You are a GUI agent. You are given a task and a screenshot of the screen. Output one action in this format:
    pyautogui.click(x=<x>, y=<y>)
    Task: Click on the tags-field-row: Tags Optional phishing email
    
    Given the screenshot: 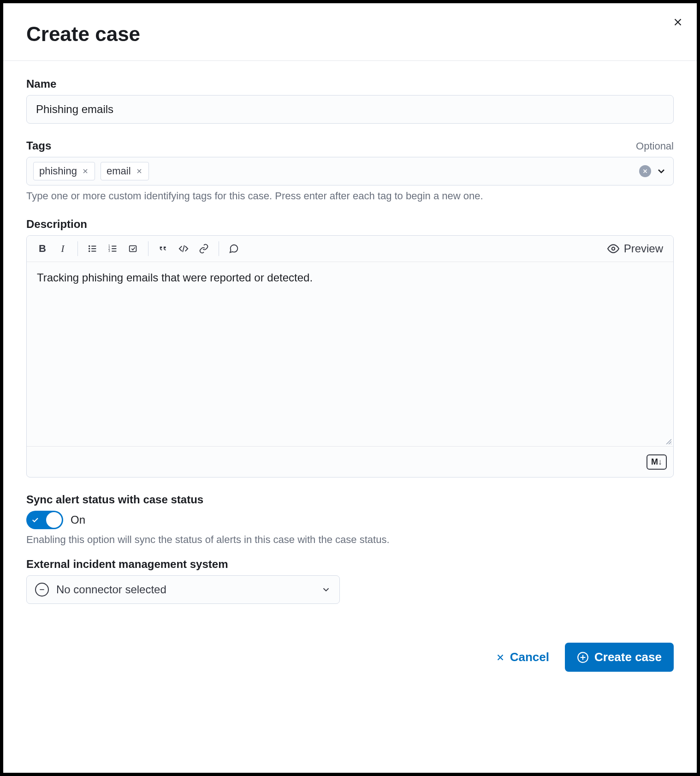 What is the action you would take?
    pyautogui.click(x=350, y=171)
    